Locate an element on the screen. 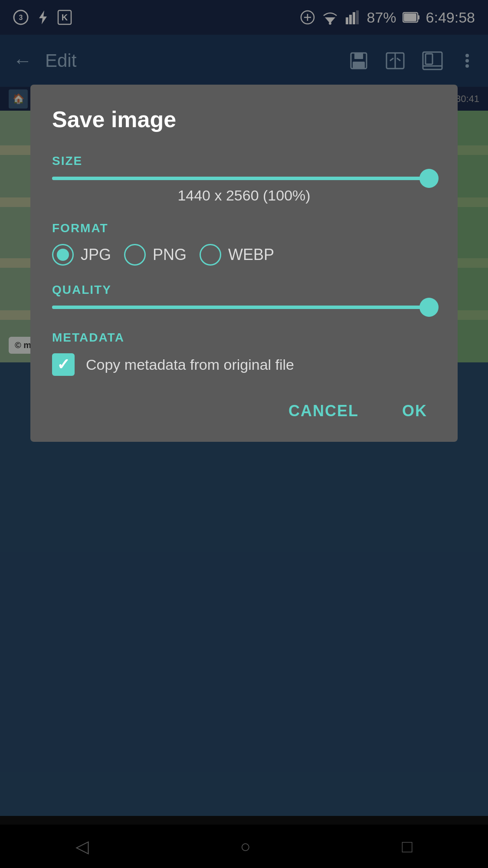 Image resolution: width=488 pixels, height=868 pixels. size-value-display: 1440 x 2560 (100%) is located at coordinates (244, 195).